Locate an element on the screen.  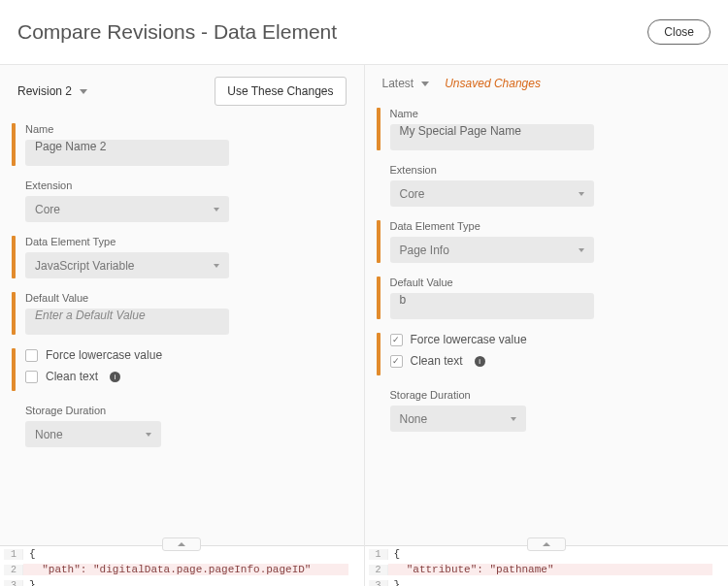
page-title: Compare Revisions - Data Element is located at coordinates (177, 32).